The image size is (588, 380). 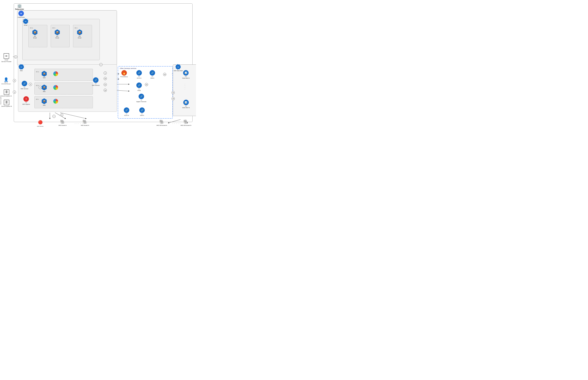 I want to click on datamart-a-job-badge: job, so click(x=186, y=76).